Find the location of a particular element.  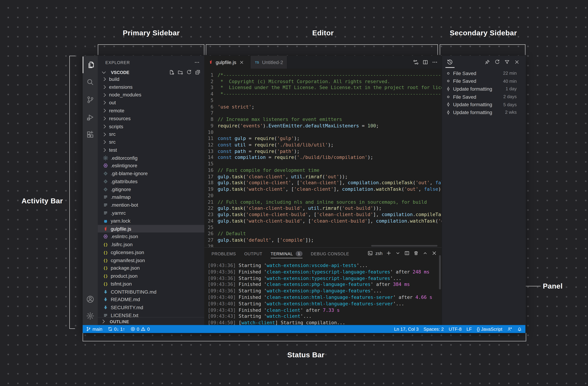

code-line-21: 21// Full compile, including nls and inl… is located at coordinates (323, 202).